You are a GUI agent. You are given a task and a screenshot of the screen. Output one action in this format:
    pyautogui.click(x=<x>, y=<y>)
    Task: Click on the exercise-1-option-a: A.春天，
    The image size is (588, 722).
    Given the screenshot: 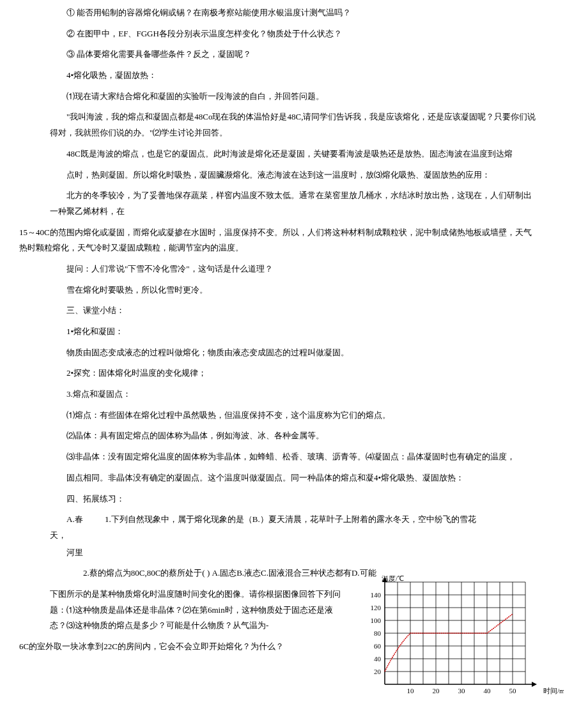 What is the action you would take?
    pyautogui.click(x=69, y=528)
    